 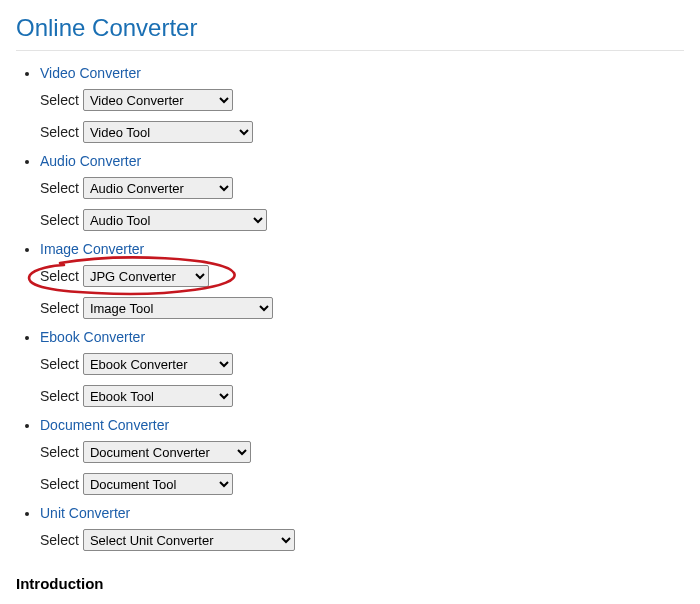 I want to click on select-row: SelectAudio Converter, so click(x=362, y=188).